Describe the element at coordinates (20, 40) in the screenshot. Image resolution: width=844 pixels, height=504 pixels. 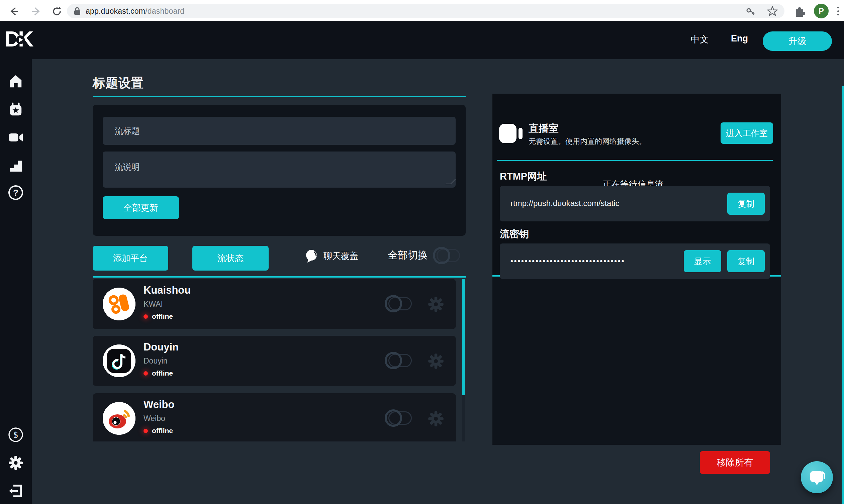
I see `duokast-logo: DK` at that location.